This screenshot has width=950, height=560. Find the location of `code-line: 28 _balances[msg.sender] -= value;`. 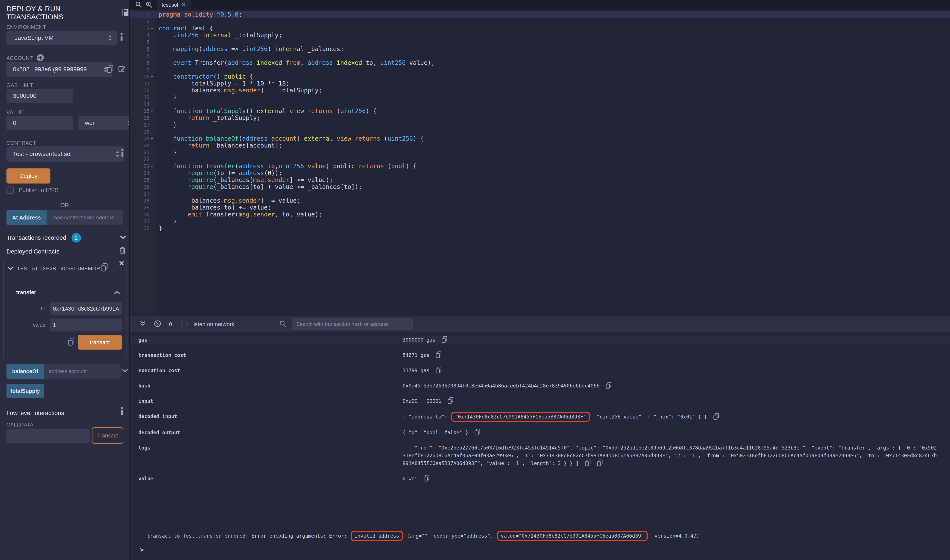

code-line: 28 _balances[msg.sender] -= value; is located at coordinates (540, 201).